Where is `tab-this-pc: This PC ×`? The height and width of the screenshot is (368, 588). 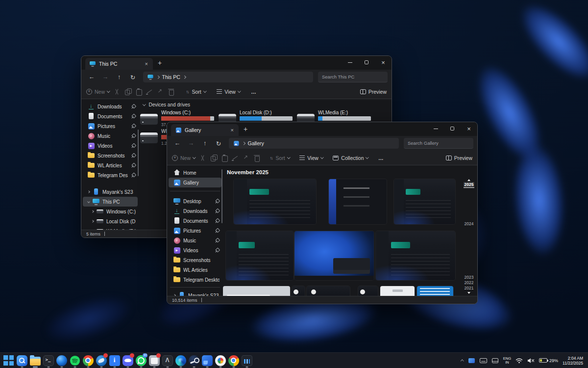 tab-this-pc: This PC × is located at coordinates (119, 64).